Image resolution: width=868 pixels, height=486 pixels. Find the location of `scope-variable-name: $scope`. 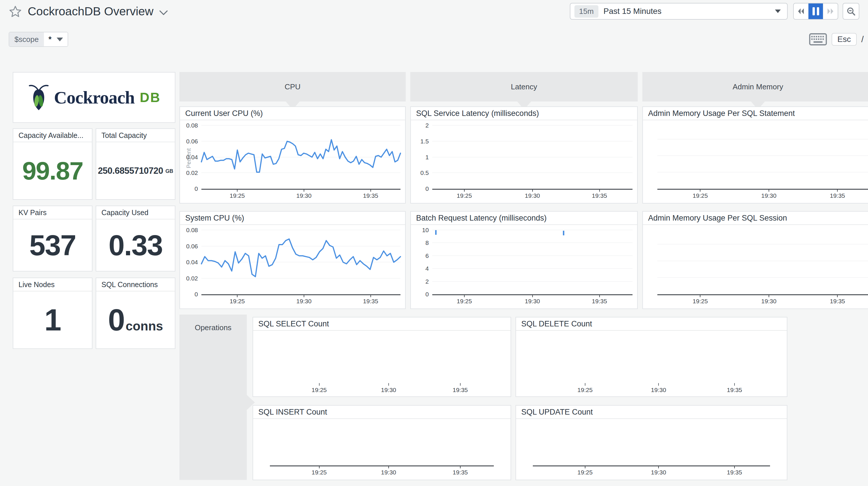

scope-variable-name: $scope is located at coordinates (26, 39).